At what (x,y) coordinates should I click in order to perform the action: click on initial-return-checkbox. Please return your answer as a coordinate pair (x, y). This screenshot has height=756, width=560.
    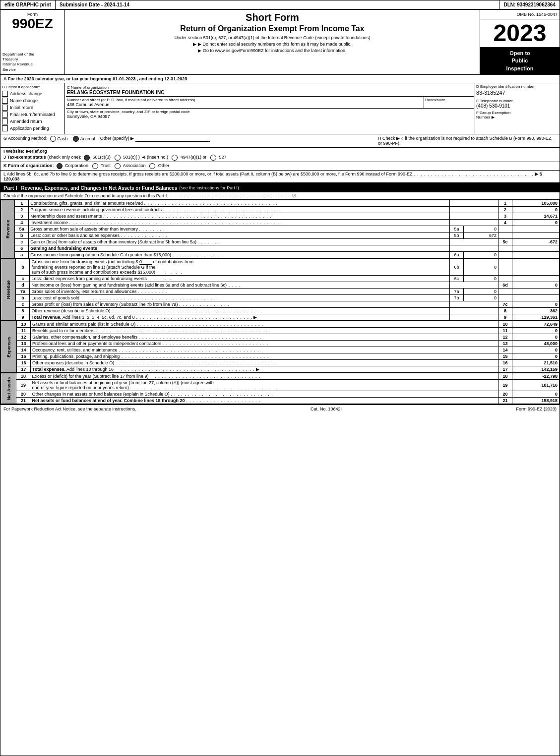
    Looking at the image, I should click on (5, 108).